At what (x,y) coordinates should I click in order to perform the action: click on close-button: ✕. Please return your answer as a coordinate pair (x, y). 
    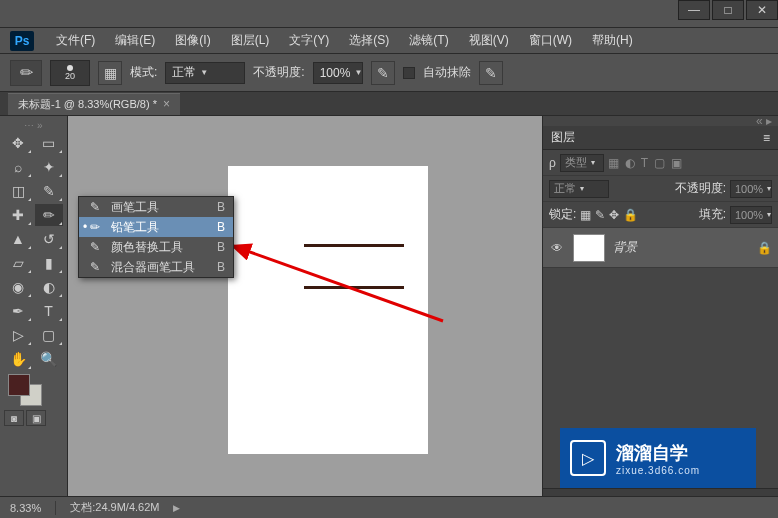
    Looking at the image, I should click on (762, 10).